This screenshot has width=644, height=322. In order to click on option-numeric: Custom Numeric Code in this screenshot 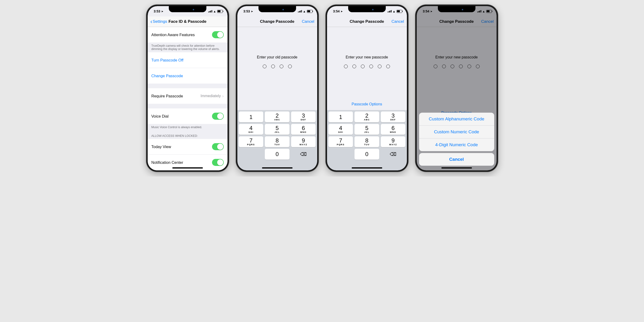, I will do `click(456, 132)`.